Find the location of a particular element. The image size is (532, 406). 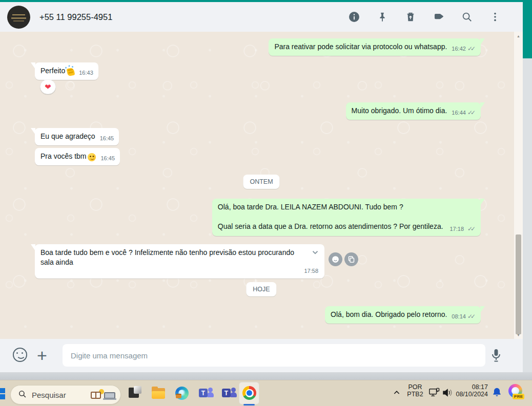

pin-icon is located at coordinates (382, 17).